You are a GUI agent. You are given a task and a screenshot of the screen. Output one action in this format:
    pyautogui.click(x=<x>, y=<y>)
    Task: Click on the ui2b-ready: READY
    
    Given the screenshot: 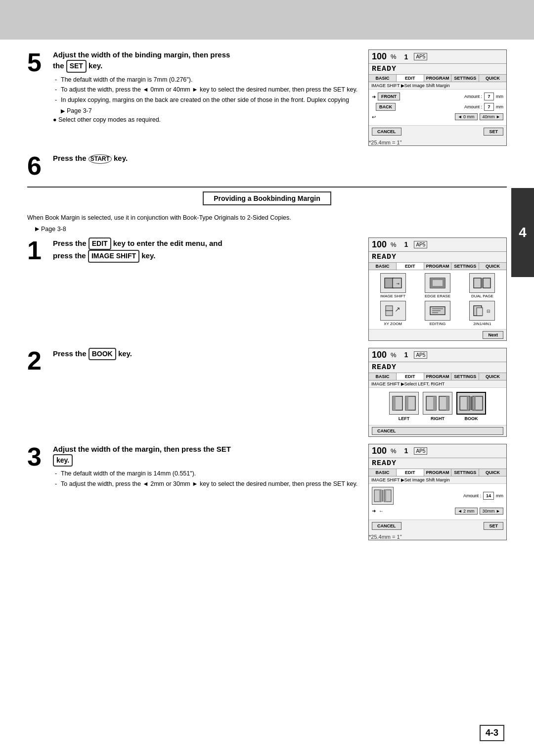 What is the action you would take?
    pyautogui.click(x=438, y=368)
    